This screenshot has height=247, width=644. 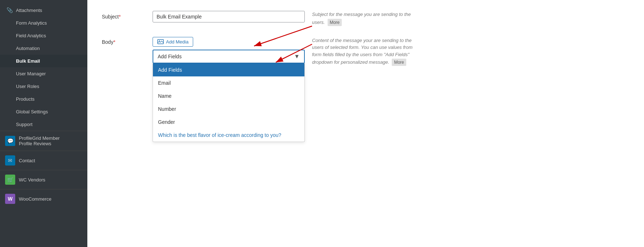 What do you see at coordinates (161, 42) in the screenshot?
I see `add-media-svg-icon` at bounding box center [161, 42].